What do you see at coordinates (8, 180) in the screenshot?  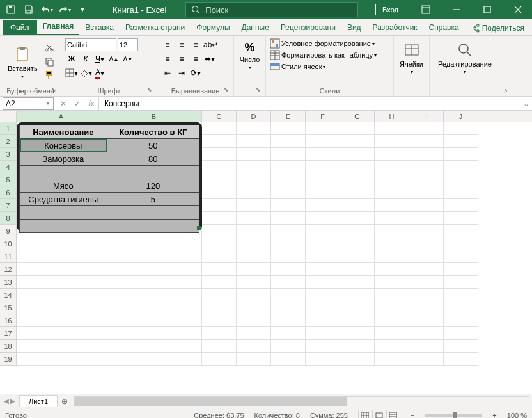 I see `row-header: 5` at bounding box center [8, 180].